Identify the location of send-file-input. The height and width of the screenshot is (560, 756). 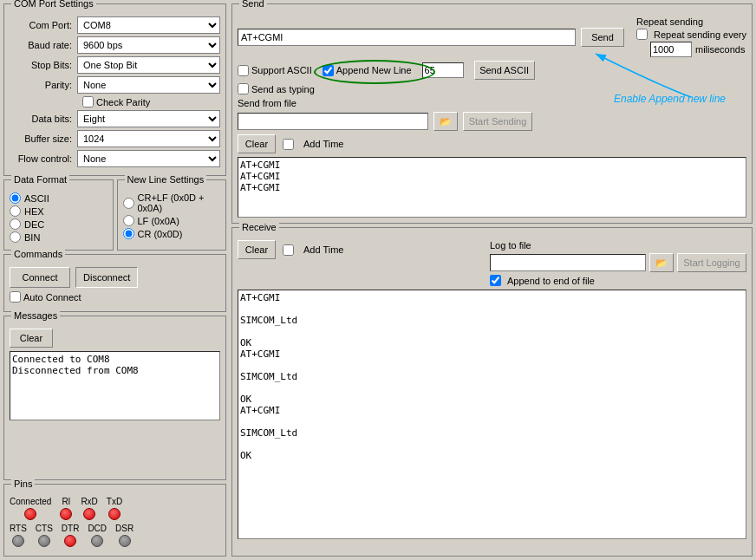
(333, 121).